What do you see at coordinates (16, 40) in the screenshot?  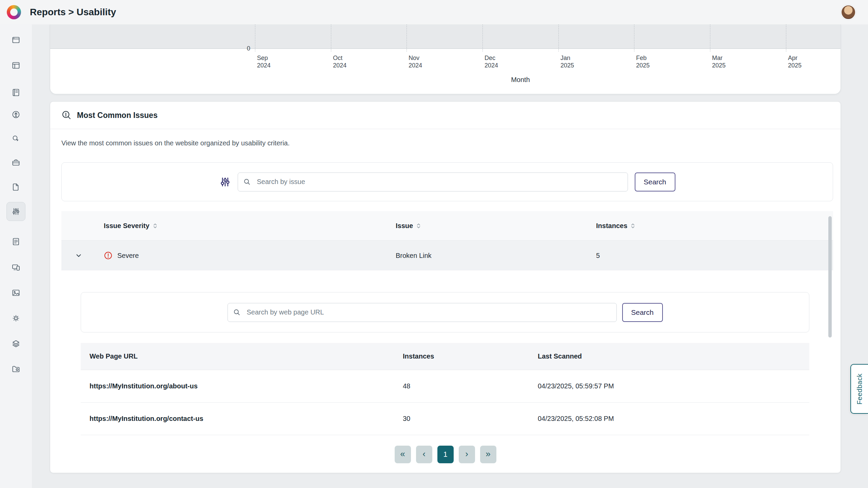 I see `sidebar-item-dashboard` at bounding box center [16, 40].